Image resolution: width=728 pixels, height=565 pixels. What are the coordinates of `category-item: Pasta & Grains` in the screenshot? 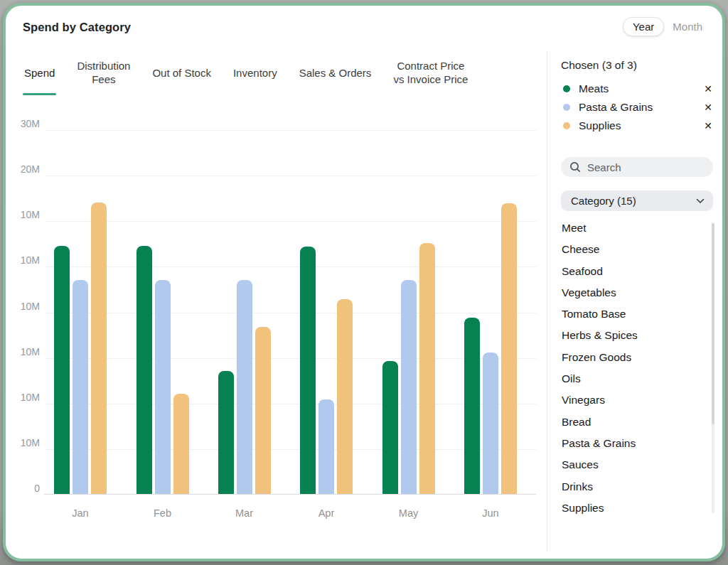 It's located at (638, 443).